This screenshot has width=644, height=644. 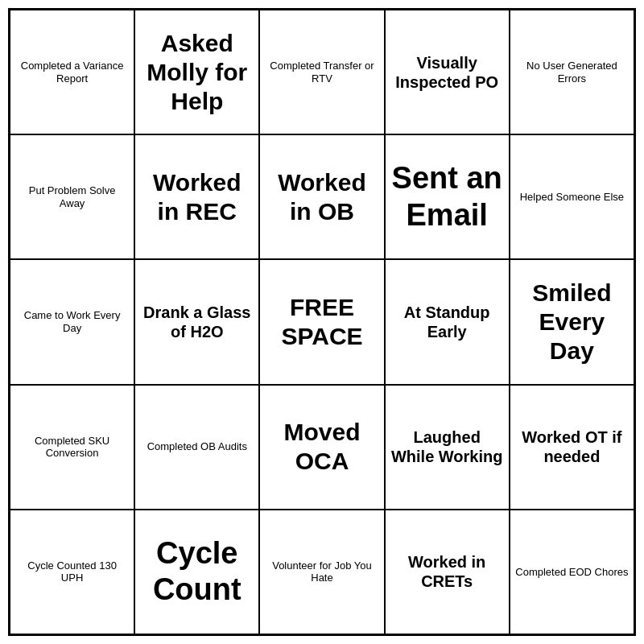 I want to click on bingo-cell-text-r0c0: Completed a Variance Report, so click(x=72, y=72).